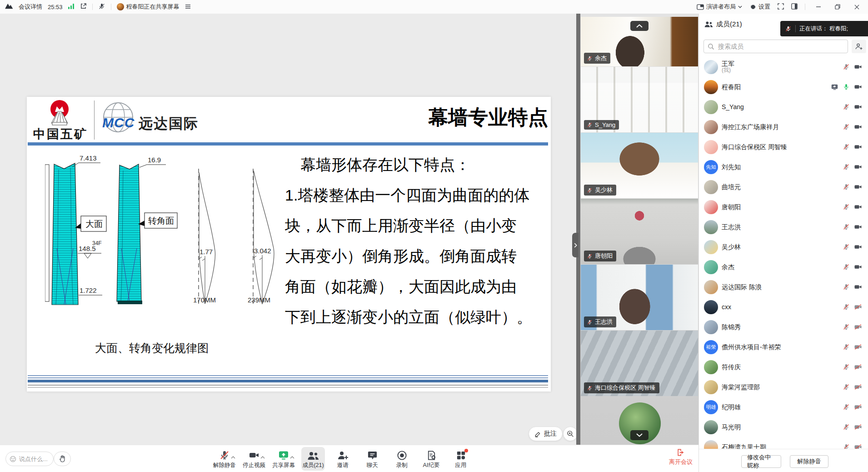 The width and height of the screenshot is (868, 472). I want to click on toolbar-button-share-screen: 共享屏幕, so click(284, 459).